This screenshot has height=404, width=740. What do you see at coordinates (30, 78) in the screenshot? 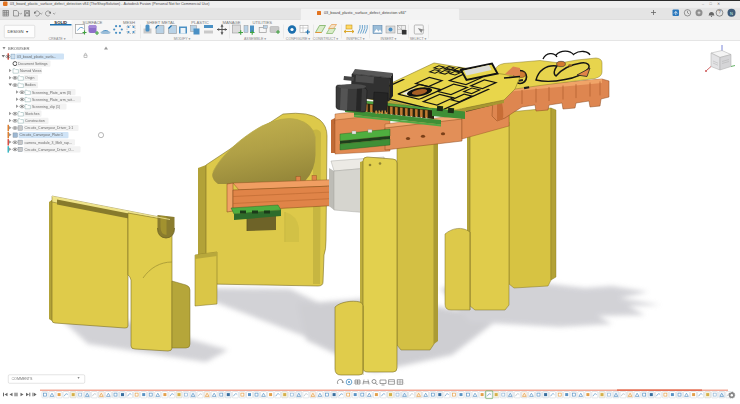
I see `svg-text: Origin` at bounding box center [30, 78].